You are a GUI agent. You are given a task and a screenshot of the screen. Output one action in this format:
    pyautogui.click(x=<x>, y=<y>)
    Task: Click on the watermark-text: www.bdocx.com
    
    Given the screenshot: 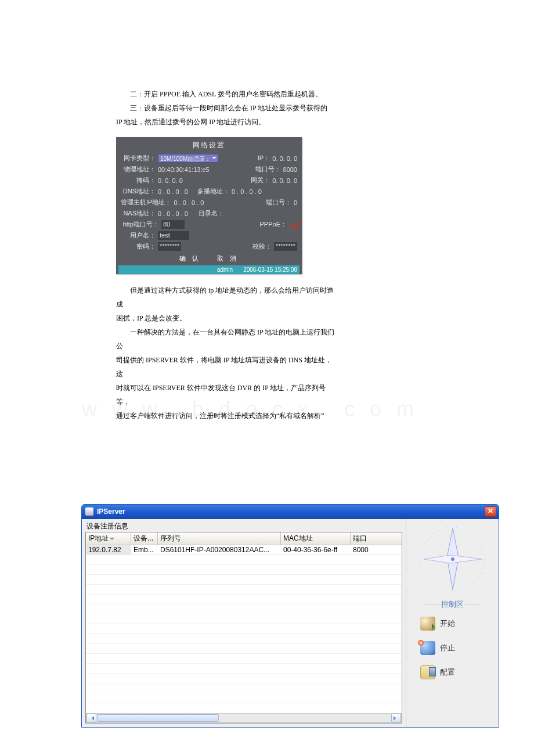 What is the action you would take?
    pyautogui.click(x=255, y=409)
    